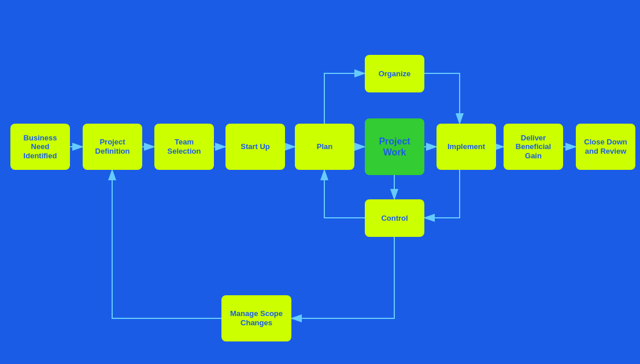 This screenshot has width=640, height=364. Describe the element at coordinates (394, 74) in the screenshot. I see `node-organize: Organize` at that location.